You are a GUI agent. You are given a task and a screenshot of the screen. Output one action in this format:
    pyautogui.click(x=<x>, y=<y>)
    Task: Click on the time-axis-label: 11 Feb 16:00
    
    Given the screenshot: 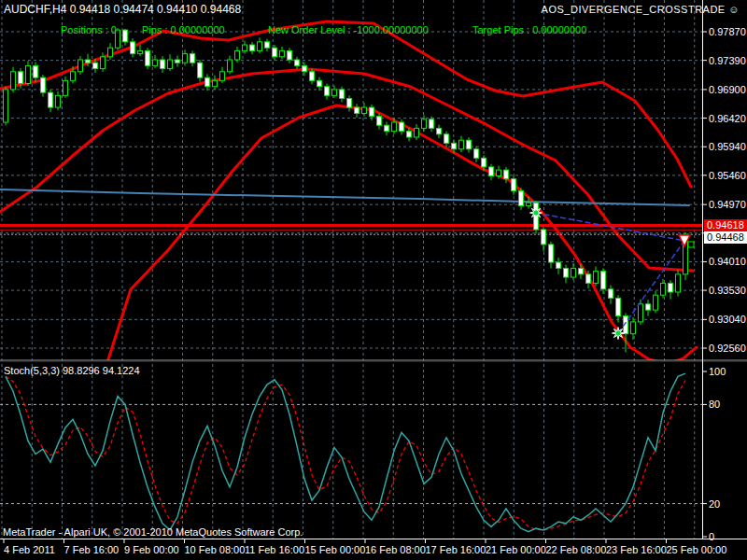 What is the action you would take?
    pyautogui.click(x=275, y=550)
    